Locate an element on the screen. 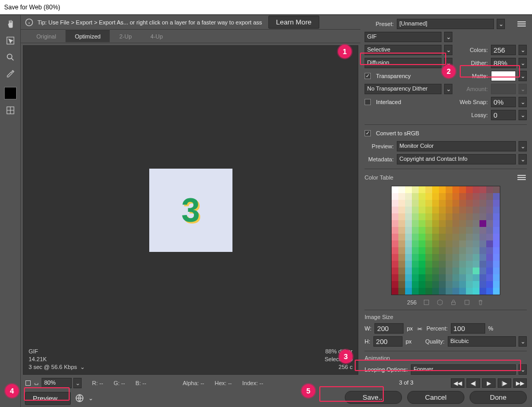 This screenshot has height=407, width=532. metadata-select: Copyright and Contact Info is located at coordinates (457, 159).